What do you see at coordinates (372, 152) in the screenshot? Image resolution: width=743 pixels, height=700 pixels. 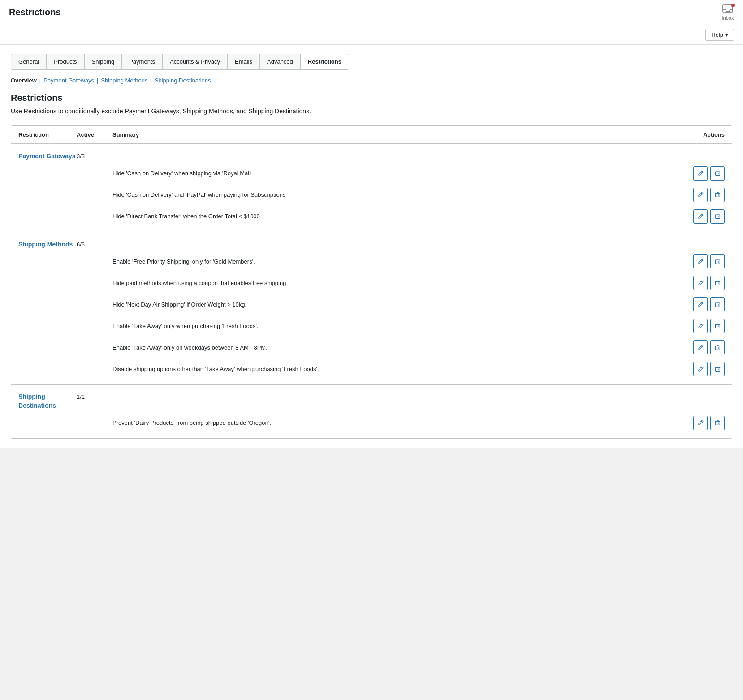 I see `group-header-payment-gateways: Payment Gateways3/3` at bounding box center [372, 152].